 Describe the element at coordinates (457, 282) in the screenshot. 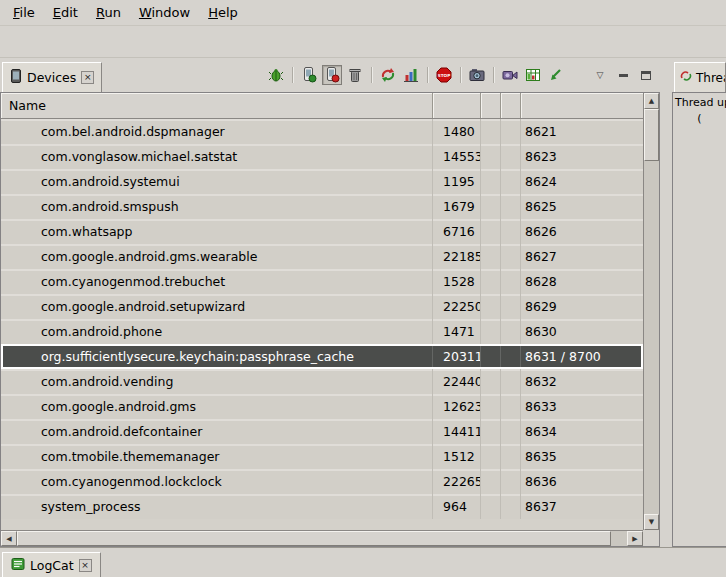

I see `cell-pid: 1528` at that location.